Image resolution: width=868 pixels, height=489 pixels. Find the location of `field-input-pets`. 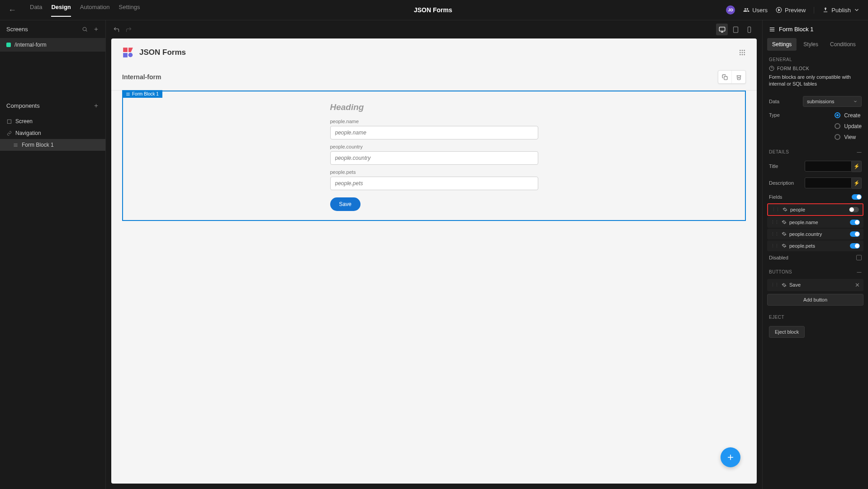

field-input-pets is located at coordinates (434, 183).